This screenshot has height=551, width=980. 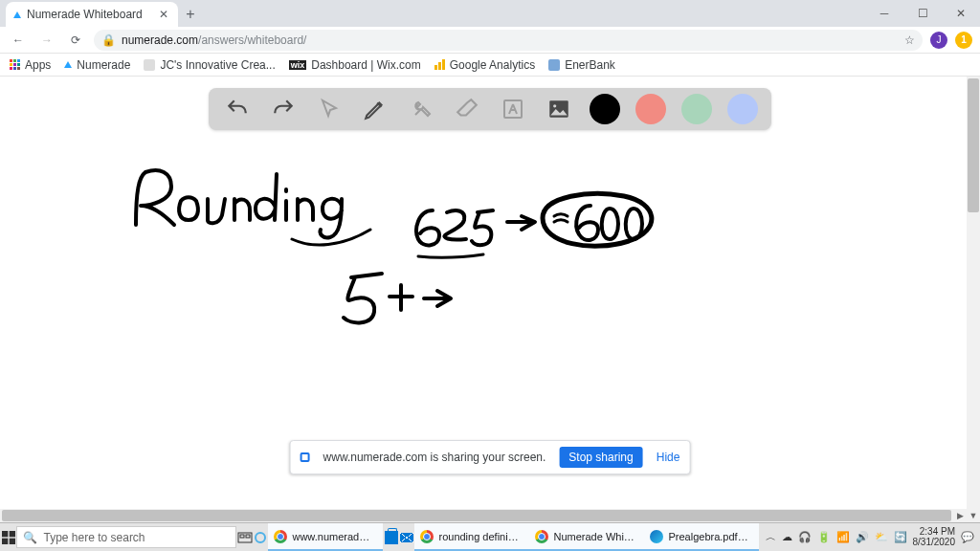 I want to click on taskbar-store, so click(x=390, y=538).